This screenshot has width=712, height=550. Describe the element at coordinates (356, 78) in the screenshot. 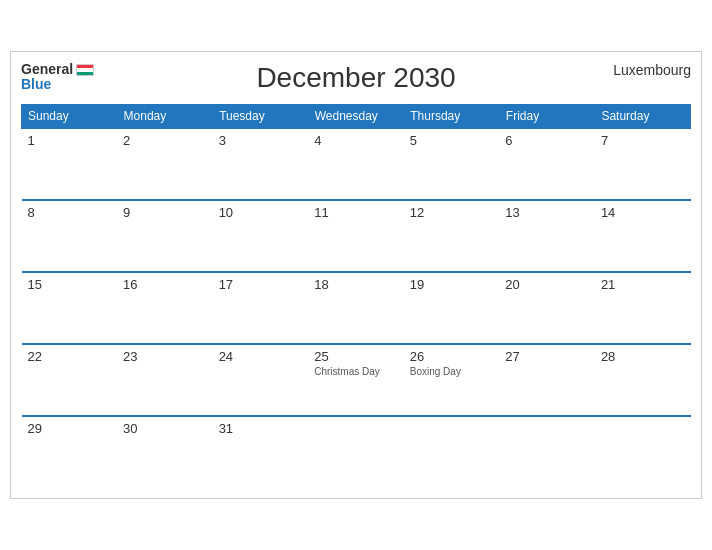

I see `calendar-title: December 2030` at that location.